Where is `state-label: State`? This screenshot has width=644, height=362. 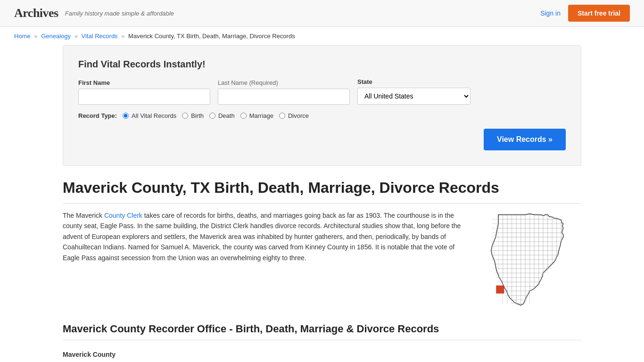
state-label: State is located at coordinates (414, 82).